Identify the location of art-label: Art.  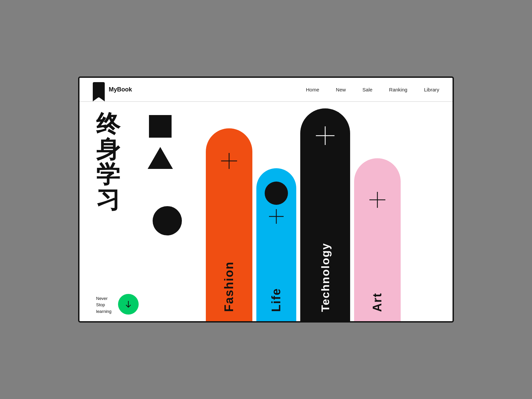
(377, 302).